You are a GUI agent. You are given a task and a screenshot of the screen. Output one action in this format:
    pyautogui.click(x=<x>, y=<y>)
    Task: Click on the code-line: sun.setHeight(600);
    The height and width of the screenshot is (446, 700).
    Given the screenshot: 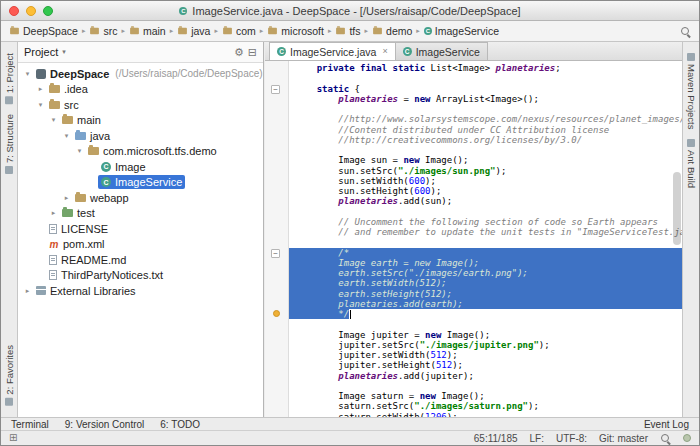 What is the action you would take?
    pyautogui.click(x=488, y=191)
    